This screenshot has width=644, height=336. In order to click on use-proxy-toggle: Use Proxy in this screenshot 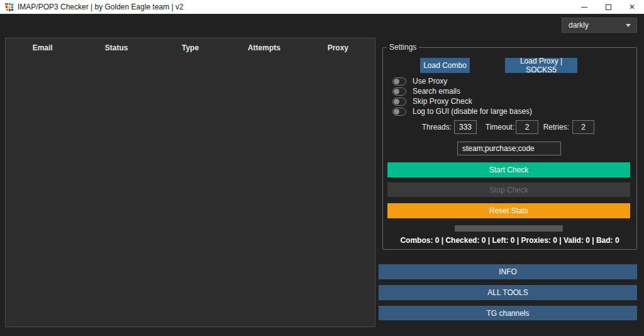, I will do `click(420, 81)`.